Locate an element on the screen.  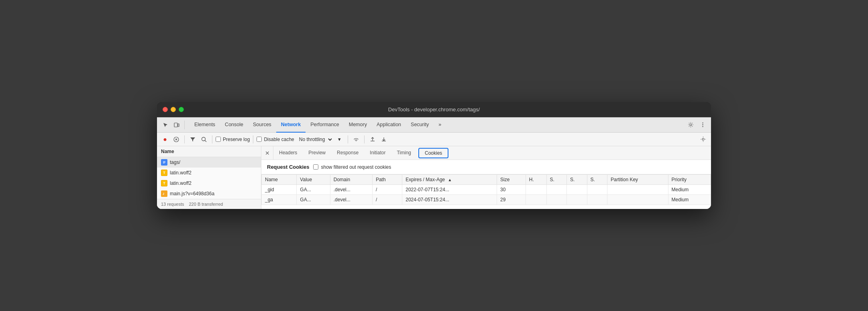
tab-security: Security is located at coordinates (420, 125).